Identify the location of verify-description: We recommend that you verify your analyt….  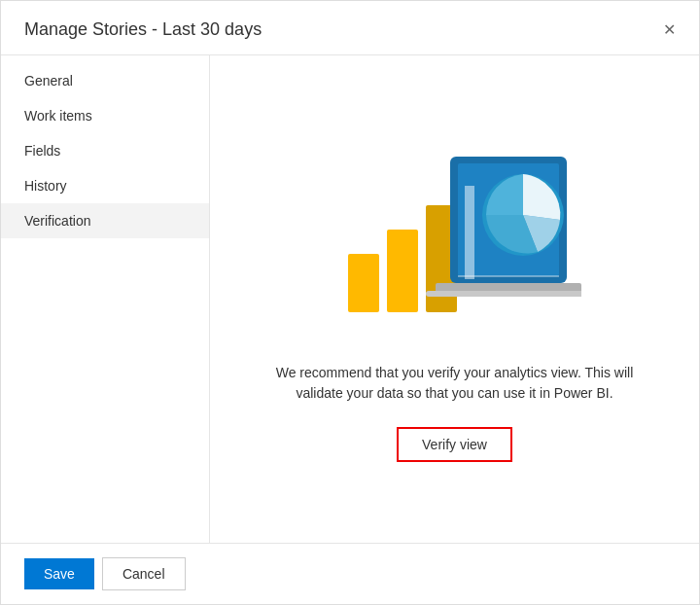
(455, 383).